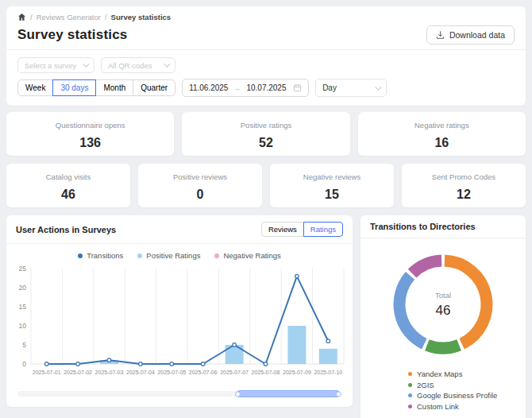 The width and height of the screenshot is (532, 418). Describe the element at coordinates (266, 134) in the screenshot. I see `stats-row-1: Questionnaire opens 136 Positive ratings…` at that location.